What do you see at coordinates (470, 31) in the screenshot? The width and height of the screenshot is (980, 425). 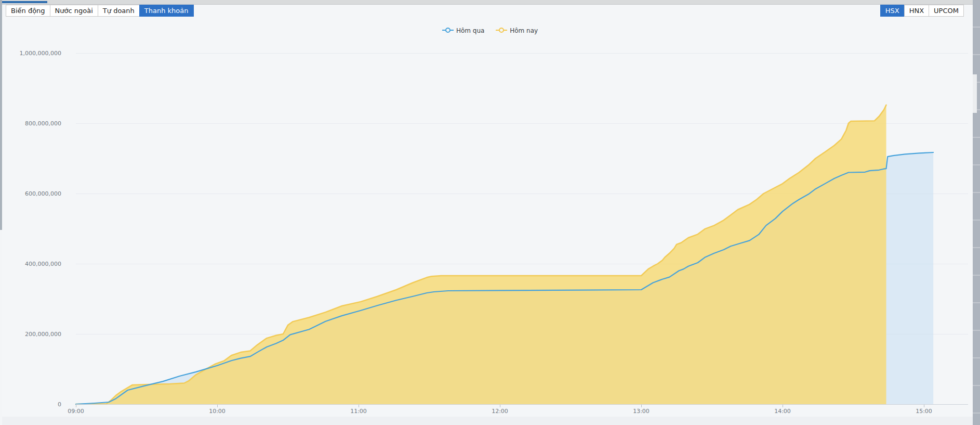 I see `legend-label-hom-qua: Hôm qua` at bounding box center [470, 31].